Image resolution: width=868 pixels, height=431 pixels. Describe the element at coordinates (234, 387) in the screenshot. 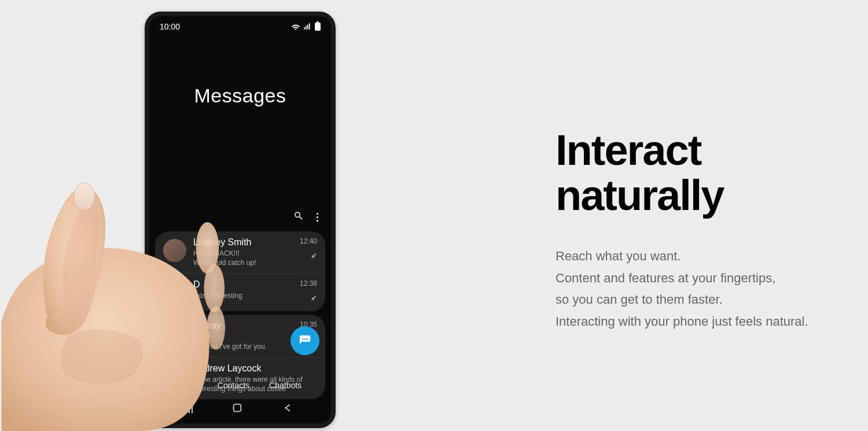

I see `tab-contacts: Contacts` at that location.